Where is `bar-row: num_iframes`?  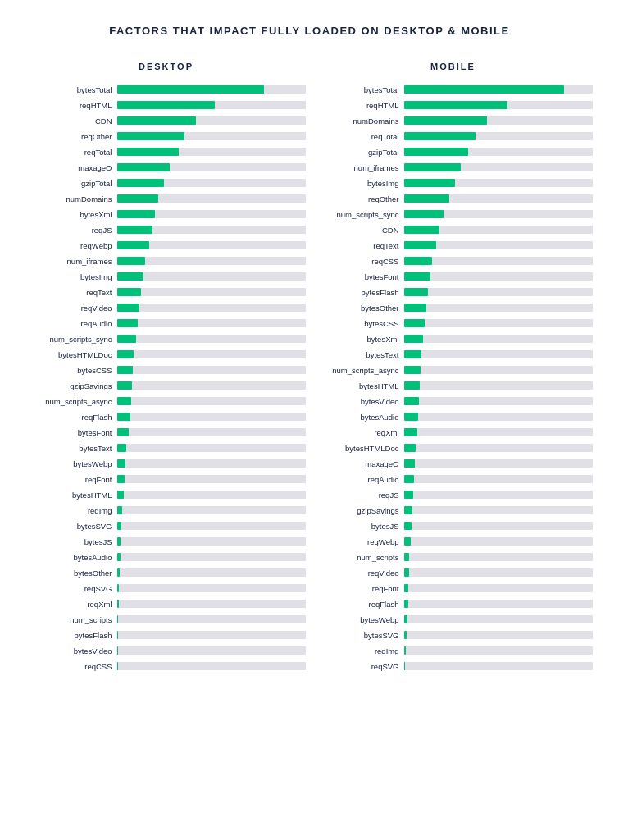
bar-row: num_iframes is located at coordinates (166, 261).